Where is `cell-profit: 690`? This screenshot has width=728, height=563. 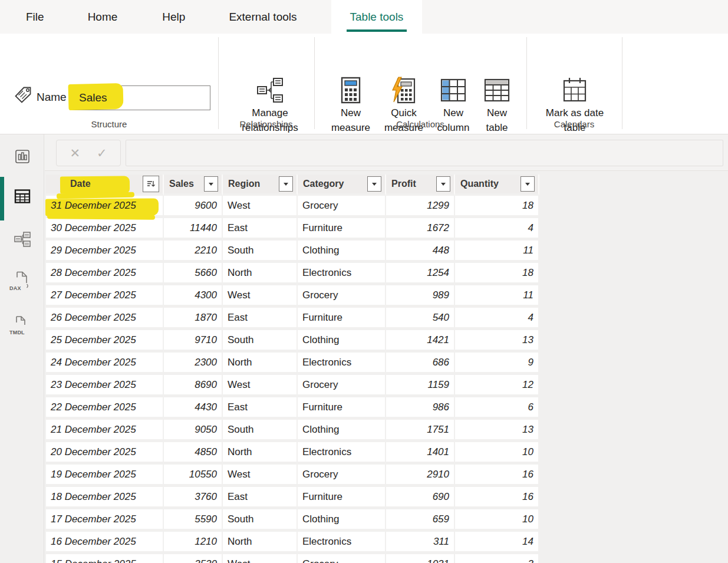 cell-profit: 690 is located at coordinates (421, 498).